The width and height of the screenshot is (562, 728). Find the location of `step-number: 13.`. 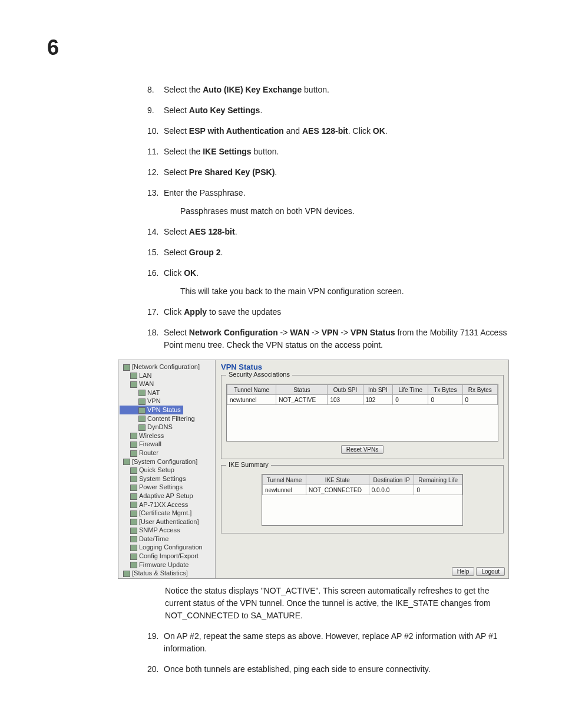

step-number: 13. is located at coordinates (156, 202).